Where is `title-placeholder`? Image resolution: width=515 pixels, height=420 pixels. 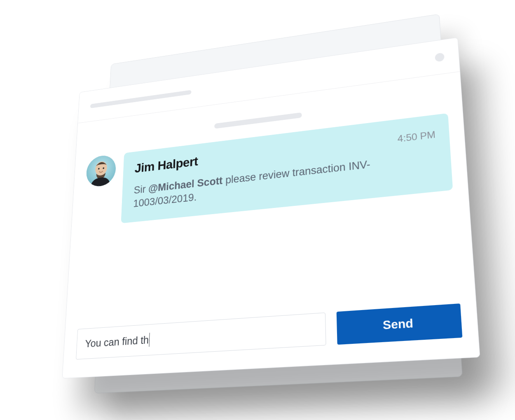
title-placeholder is located at coordinates (141, 99).